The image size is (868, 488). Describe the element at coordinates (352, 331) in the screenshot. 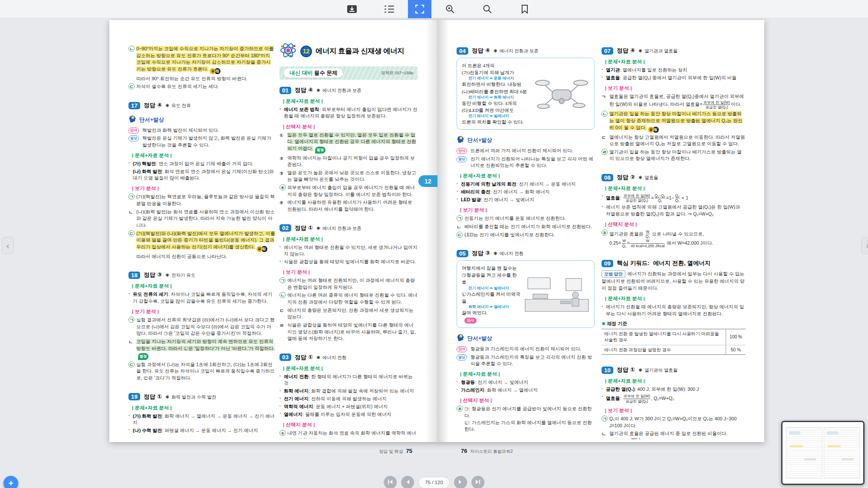

I see `item-text: 식물은 광합성을 통하여 태양의 빛에너지를 다른 형태의 에너지인 영양소(화…` at that location.